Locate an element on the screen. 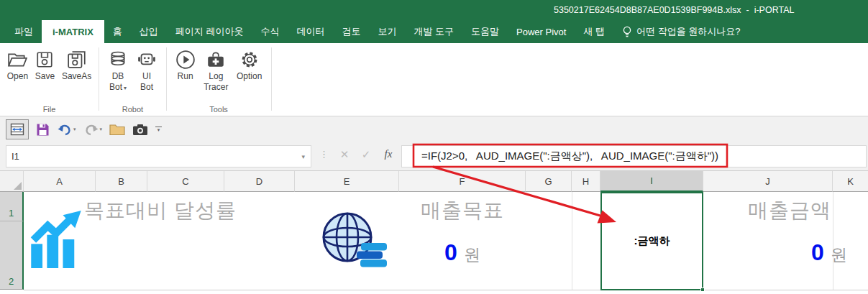  log-tracer-toolbox-icon is located at coordinates (216, 60).